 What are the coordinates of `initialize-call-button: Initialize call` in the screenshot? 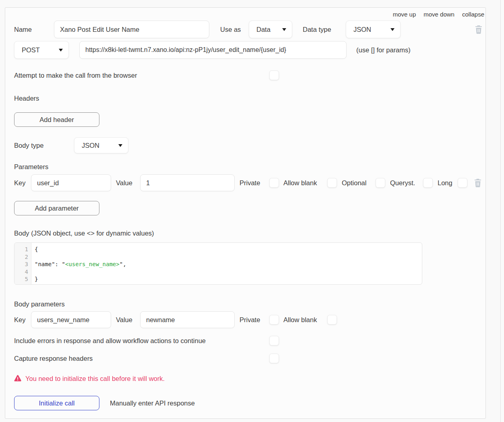 It's located at (57, 403).